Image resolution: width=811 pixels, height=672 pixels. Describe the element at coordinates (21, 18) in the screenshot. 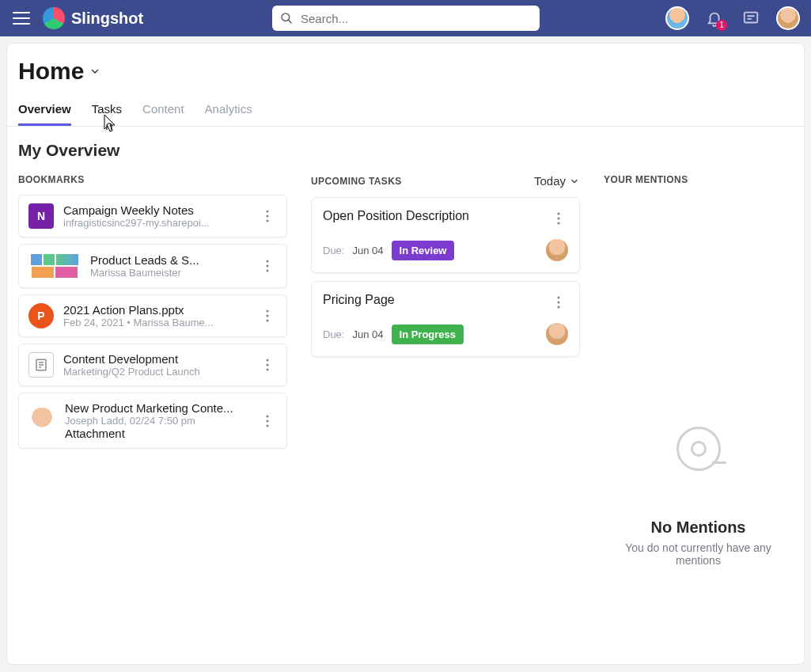

I see `hamburger-menu-icon` at that location.